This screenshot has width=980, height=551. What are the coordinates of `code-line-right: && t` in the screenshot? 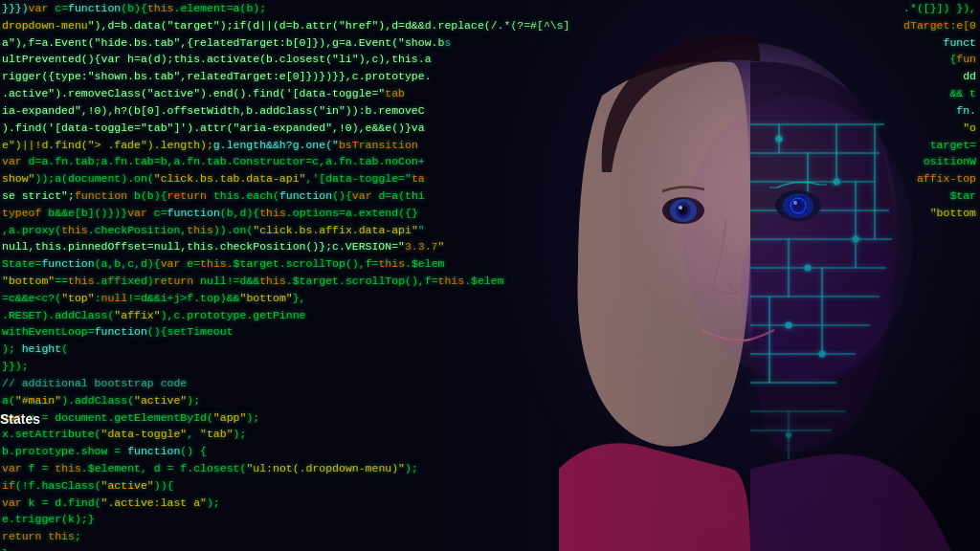 It's located at (827, 94).